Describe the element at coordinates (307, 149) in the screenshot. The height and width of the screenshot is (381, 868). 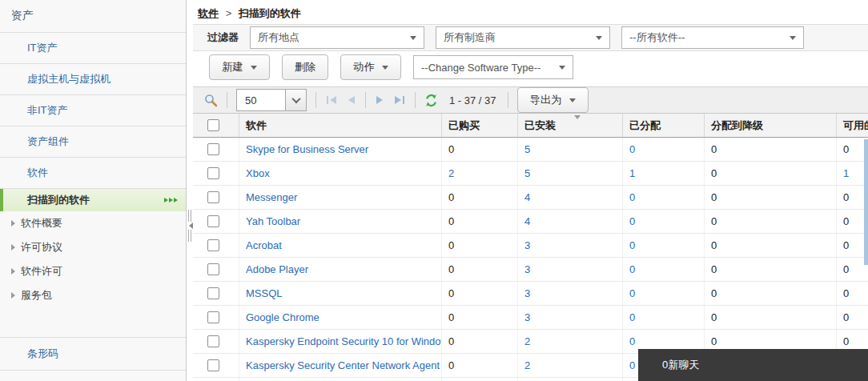
I see `software-name-link: Skype for Business Server` at that location.